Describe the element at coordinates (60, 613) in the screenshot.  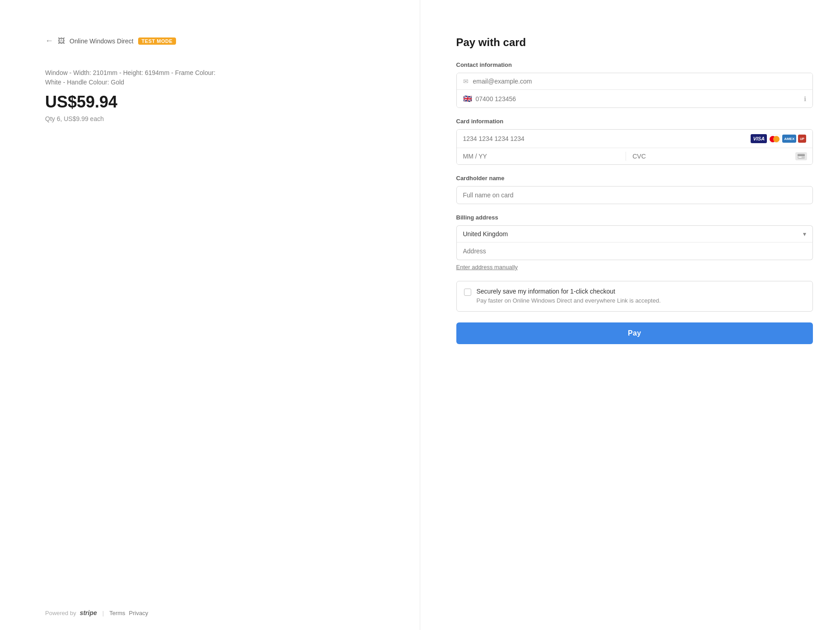
I see `powered-by-text: Powered by` at that location.